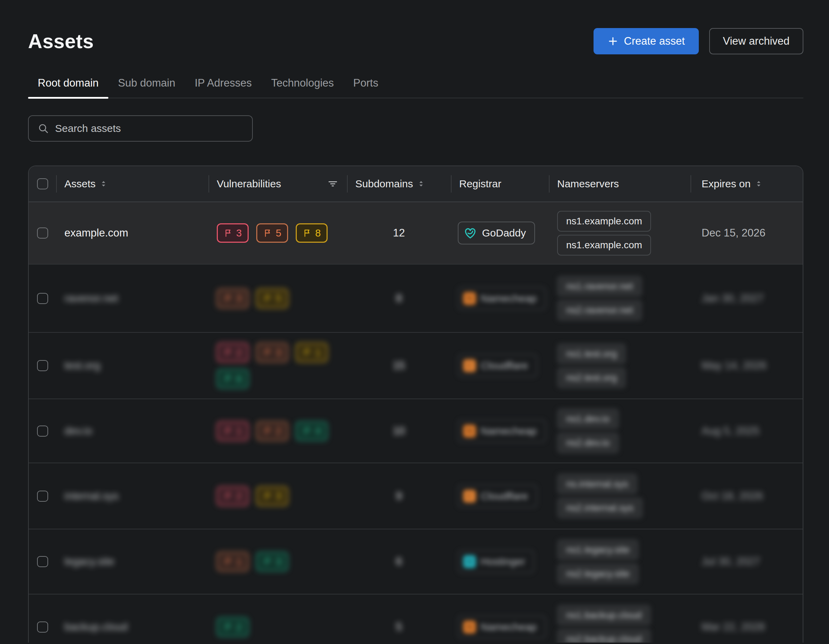 The image size is (829, 644). What do you see at coordinates (318, 431) in the screenshot?
I see `vulnerability-count: 4` at bounding box center [318, 431].